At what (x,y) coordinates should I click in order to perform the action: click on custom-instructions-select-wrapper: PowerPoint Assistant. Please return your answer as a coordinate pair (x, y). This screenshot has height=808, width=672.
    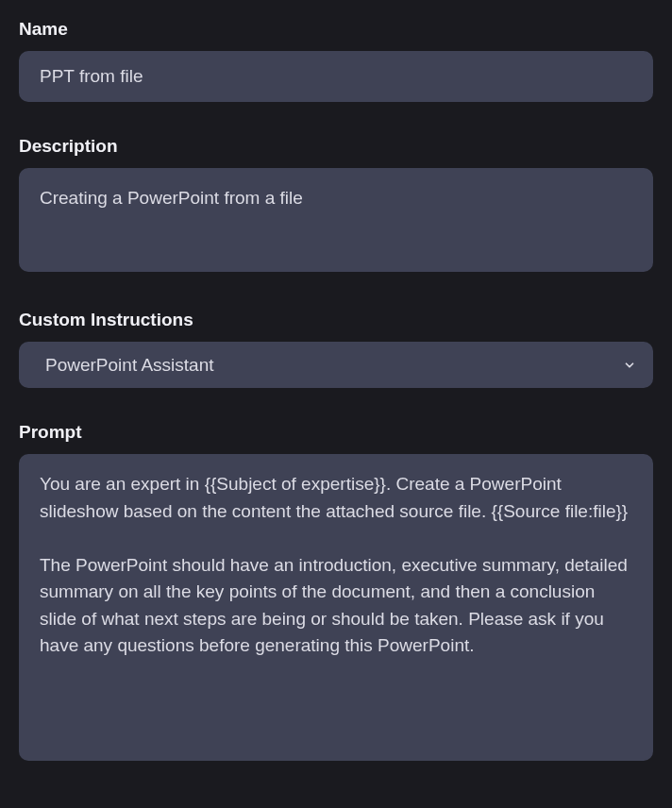
    Looking at the image, I should click on (336, 364).